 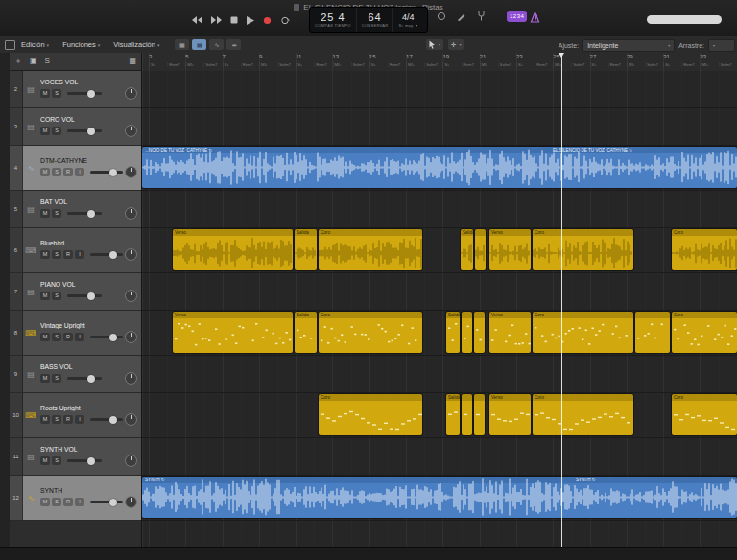 What do you see at coordinates (440, 497) in the screenshot?
I see `region-SYNTH: SYNTH ↻SYNTH ↻` at bounding box center [440, 497].